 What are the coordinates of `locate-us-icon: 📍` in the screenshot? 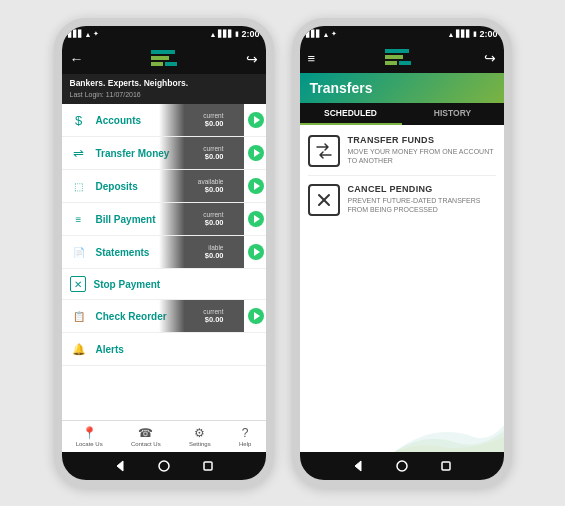 It's located at (90, 433).